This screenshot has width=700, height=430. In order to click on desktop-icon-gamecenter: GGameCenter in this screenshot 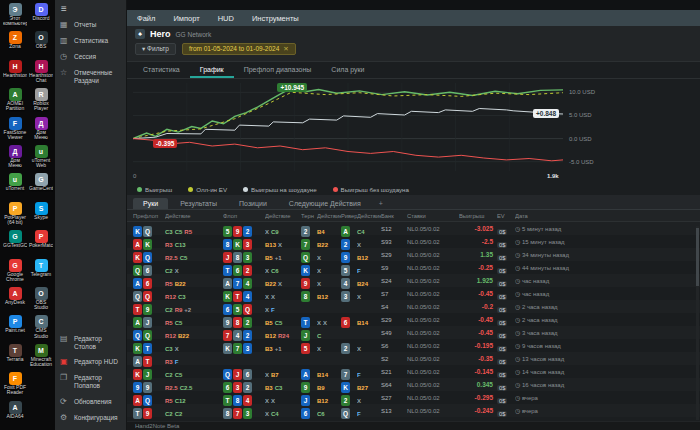, I will do `click(41, 182)`.